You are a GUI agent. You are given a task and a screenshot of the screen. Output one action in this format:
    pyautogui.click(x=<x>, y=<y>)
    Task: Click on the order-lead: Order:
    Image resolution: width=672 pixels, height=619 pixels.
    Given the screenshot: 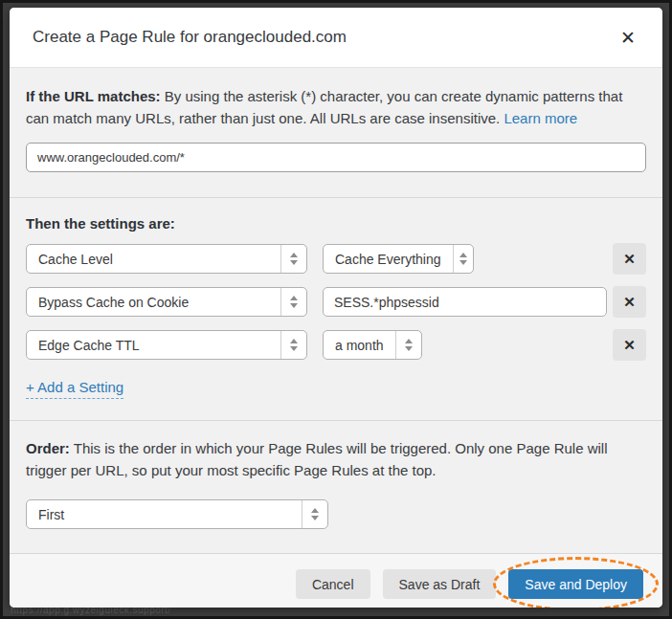 What is the action you would take?
    pyautogui.click(x=48, y=448)
    